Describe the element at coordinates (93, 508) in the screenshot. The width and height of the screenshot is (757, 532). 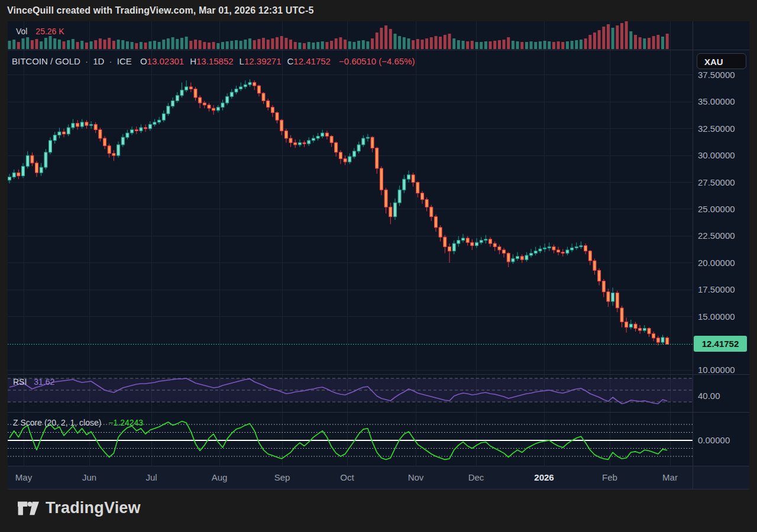
I see `tradingview-logo-text: TradingView` at that location.